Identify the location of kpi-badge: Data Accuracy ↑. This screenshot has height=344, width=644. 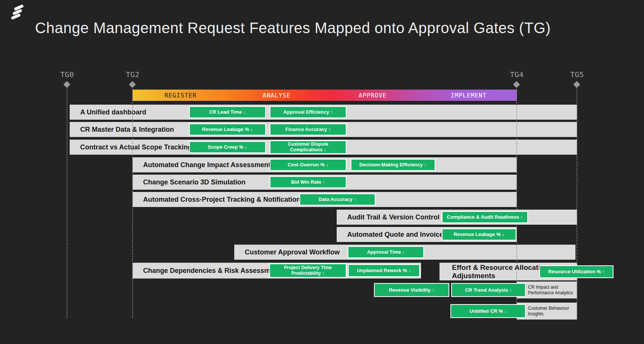
(337, 199).